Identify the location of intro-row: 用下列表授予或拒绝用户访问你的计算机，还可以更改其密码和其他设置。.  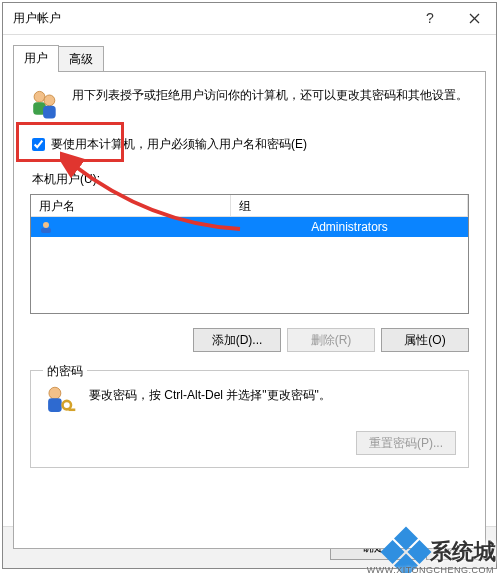
(250, 100).